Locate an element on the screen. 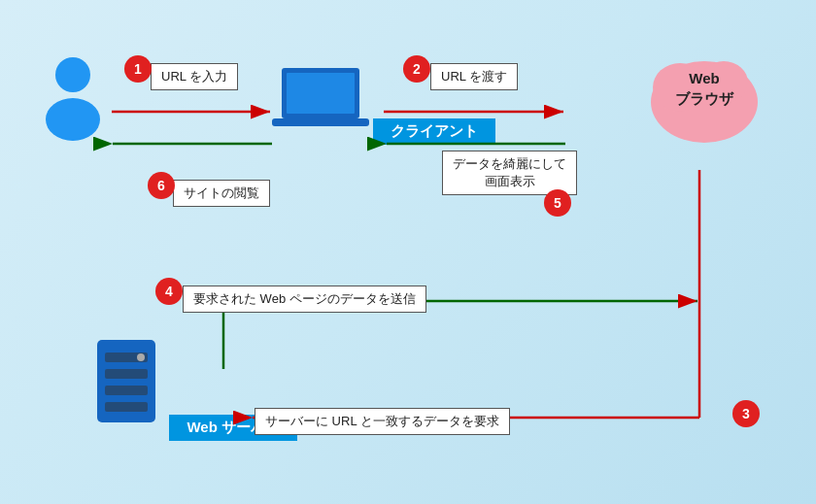 The image size is (816, 504). step-3-badge: 3 is located at coordinates (746, 414).